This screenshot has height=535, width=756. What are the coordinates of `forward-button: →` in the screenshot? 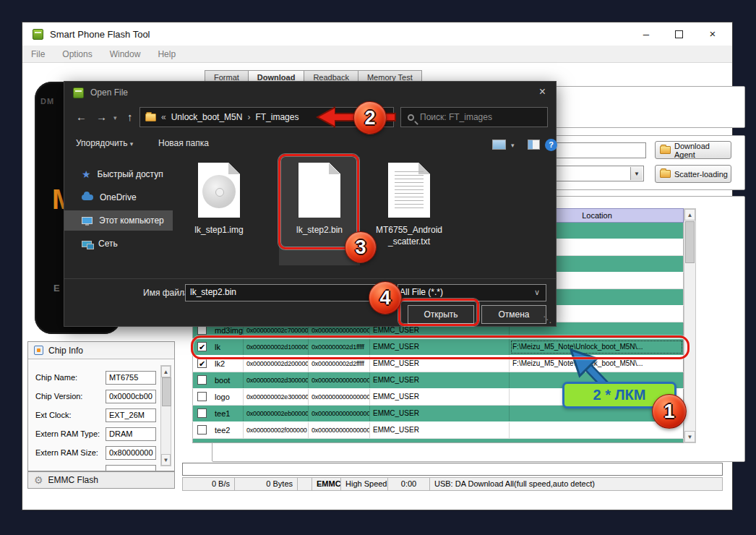 It's located at (101, 117).